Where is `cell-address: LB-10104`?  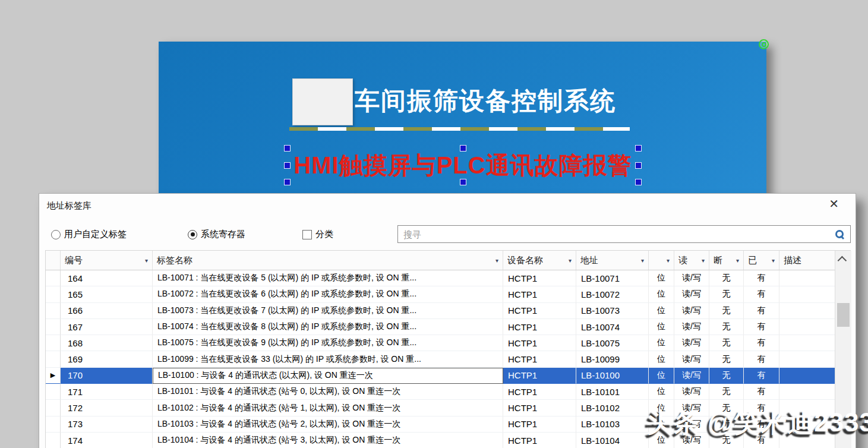 cell-address: LB-10104 is located at coordinates (613, 440).